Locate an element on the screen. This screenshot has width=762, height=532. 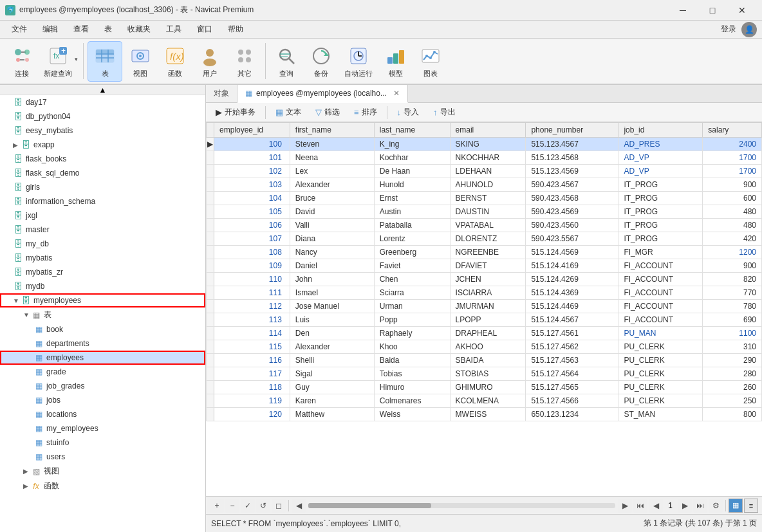
btn-sort: ≡ 排序 is located at coordinates (366, 112).